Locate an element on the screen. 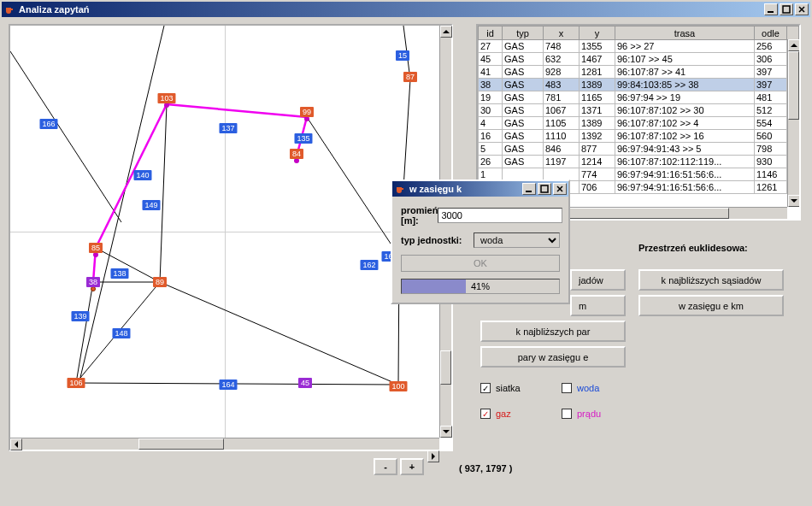  dialog-minimize is located at coordinates (529, 189).